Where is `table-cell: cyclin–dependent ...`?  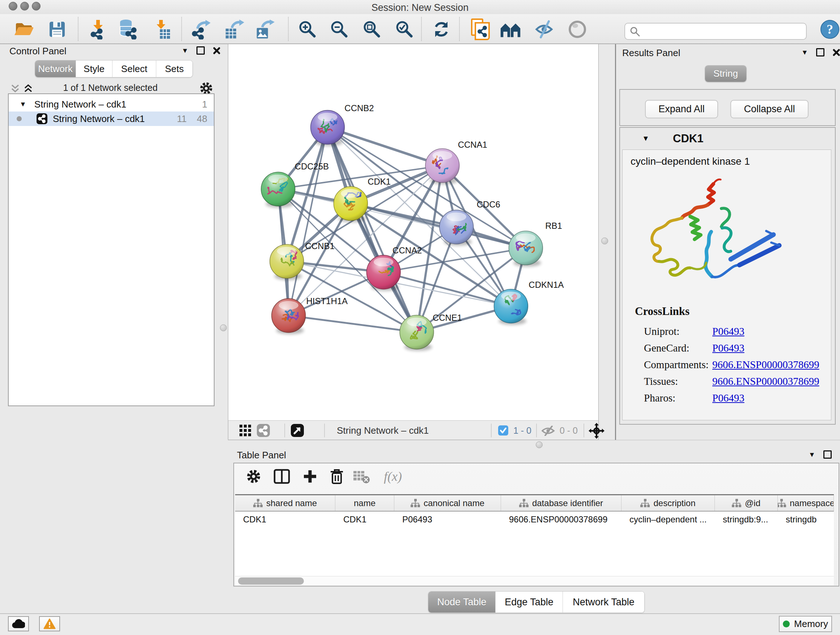
table-cell: cyclin–dependent ... is located at coordinates (668, 519).